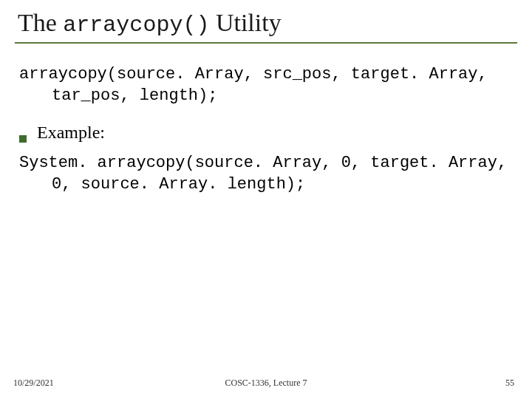 The width and height of the screenshot is (532, 399). Describe the element at coordinates (266, 383) in the screenshot. I see `footer-course: COSC-1336, Lecture 7` at that location.